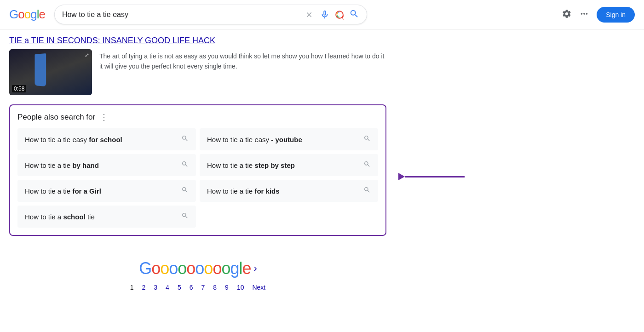  I want to click on search-item-text: How to tie a tie for kids, so click(285, 191).